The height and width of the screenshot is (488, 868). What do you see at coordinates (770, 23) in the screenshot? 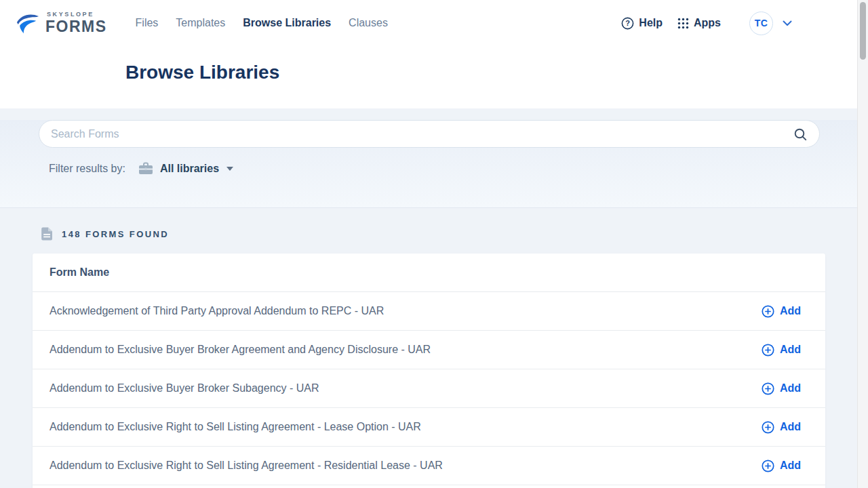
I see `account-menu-button: TC` at bounding box center [770, 23].